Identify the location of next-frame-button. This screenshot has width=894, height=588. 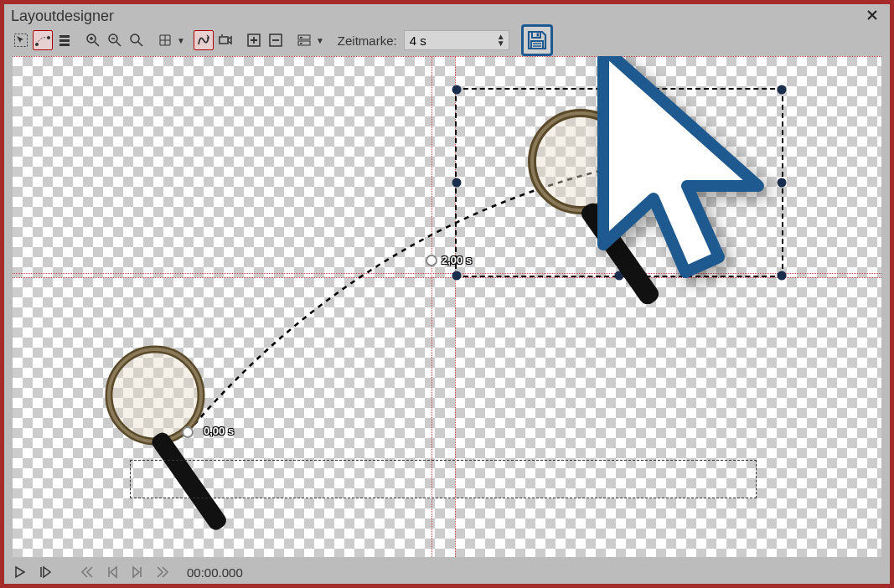
(137, 572).